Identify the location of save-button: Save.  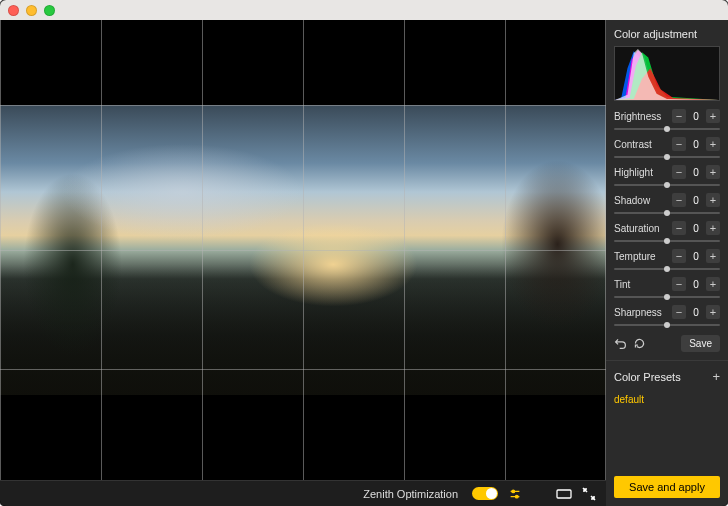
(700, 344).